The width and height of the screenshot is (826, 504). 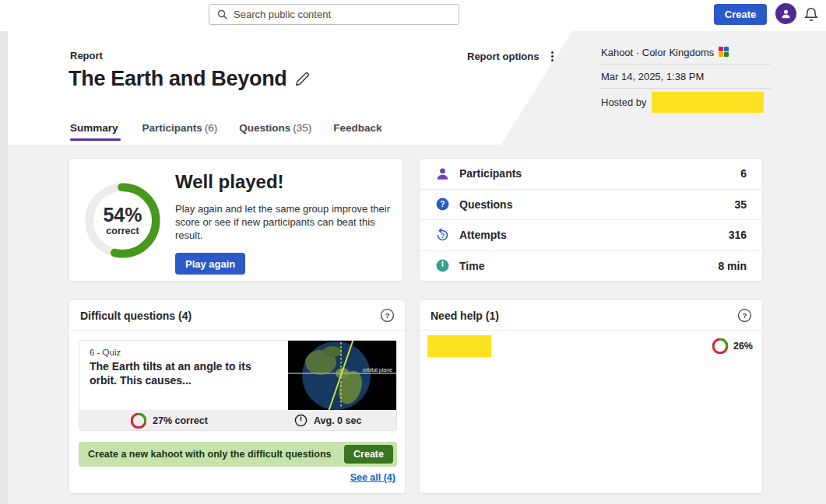 What do you see at coordinates (591, 219) in the screenshot?
I see `session-stats-card: Participants 6 ? Questions 35 ? Attempts…` at bounding box center [591, 219].